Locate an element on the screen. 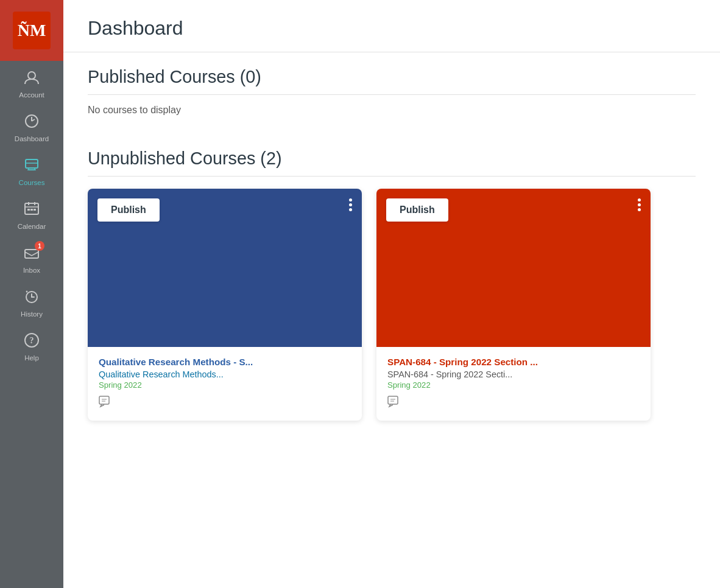 The height and width of the screenshot is (588, 720). sidebar-item-history: History is located at coordinates (32, 302).